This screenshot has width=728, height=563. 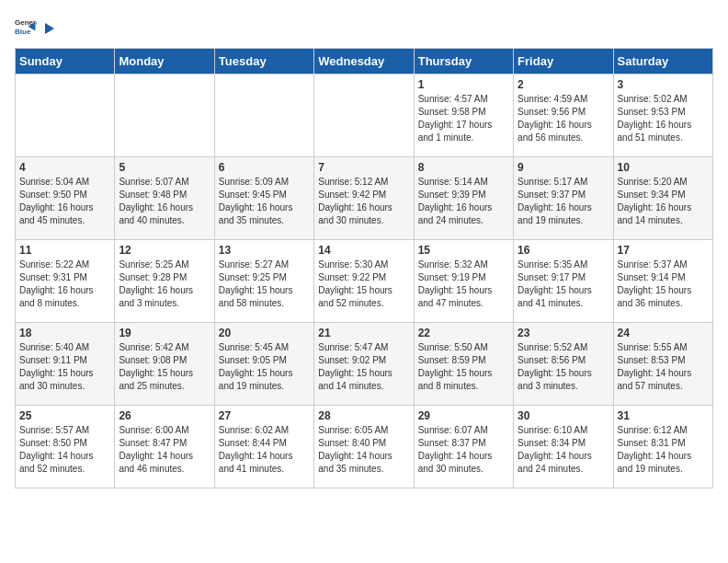 I want to click on day-number: 28, so click(x=364, y=416).